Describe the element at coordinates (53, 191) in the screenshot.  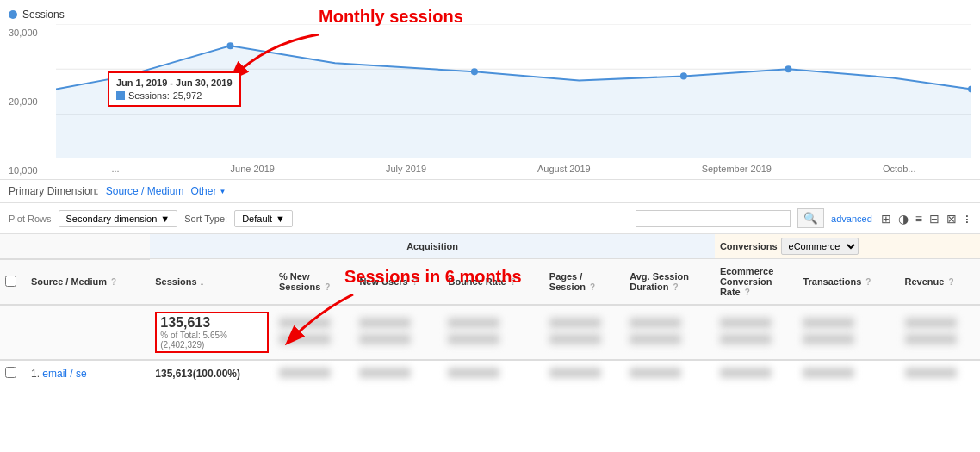
I see `primary-dim-label: Primary Dimension:` at that location.